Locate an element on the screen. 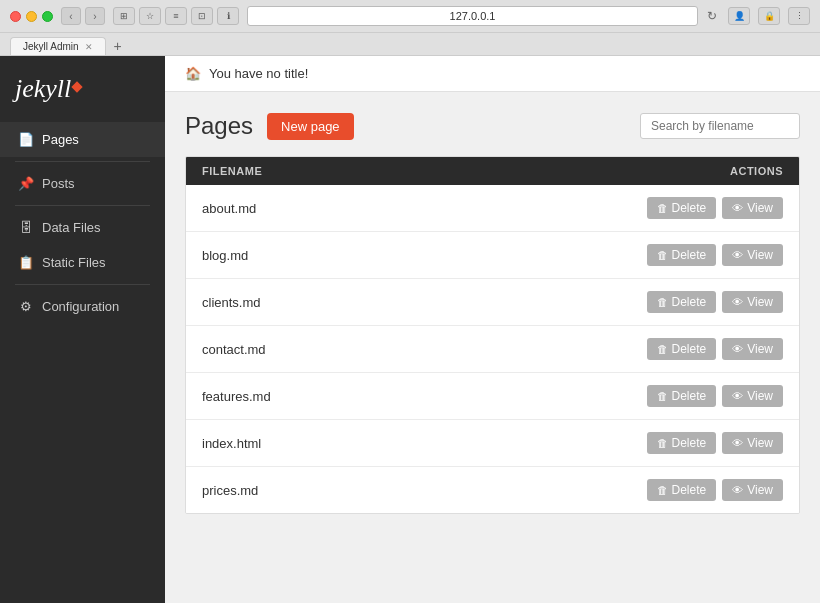  table-row: prices.md 🗑 Delete 👁 View is located at coordinates (492, 490).